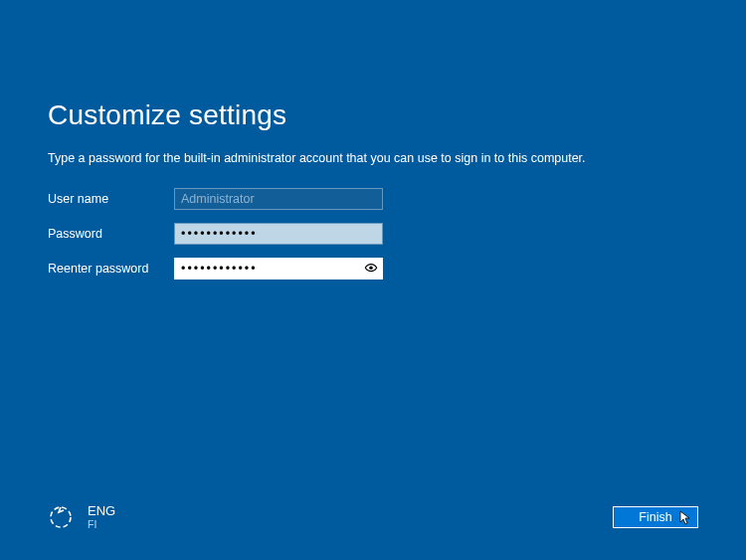  Describe the element at coordinates (373, 199) in the screenshot. I see `username-row: User name` at that location.